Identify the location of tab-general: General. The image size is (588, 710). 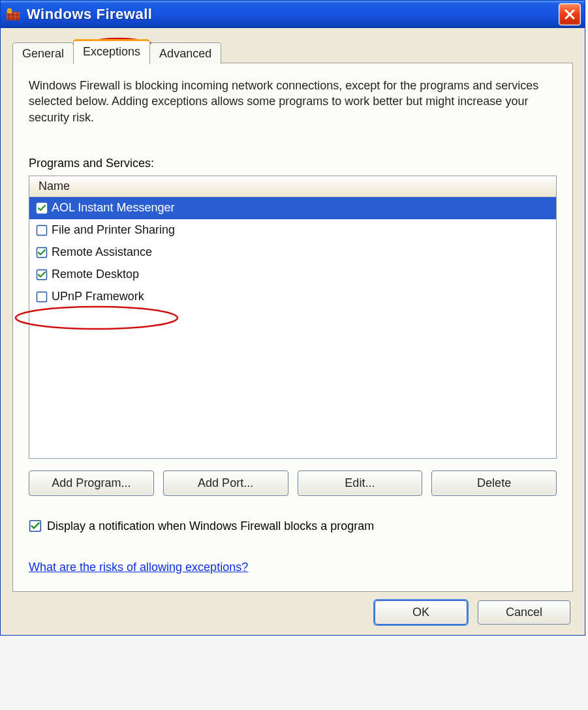
(43, 54).